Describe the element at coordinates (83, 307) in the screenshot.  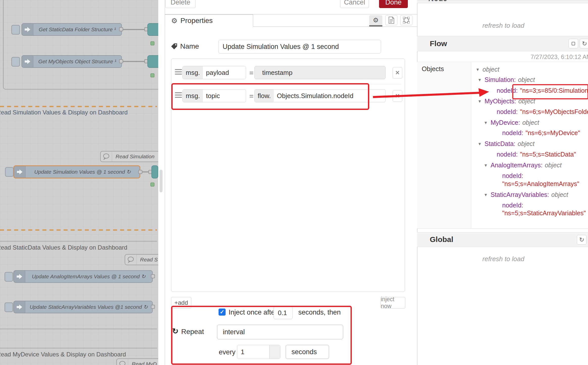
I see `inject-node-update-staticarrayvariables: Update StaticArrayVariables Values @1 se…` at that location.